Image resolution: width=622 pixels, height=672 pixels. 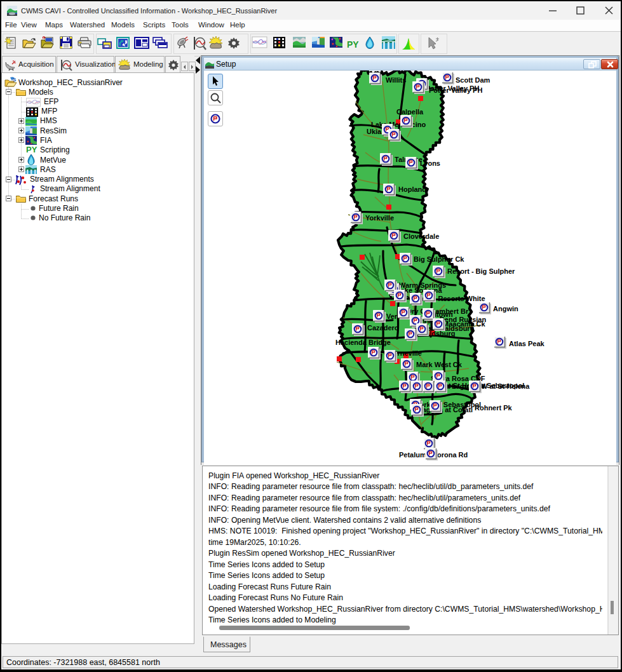 What do you see at coordinates (506, 386) in the screenshot?
I see `svg-text: W at St Helena` at bounding box center [506, 386].